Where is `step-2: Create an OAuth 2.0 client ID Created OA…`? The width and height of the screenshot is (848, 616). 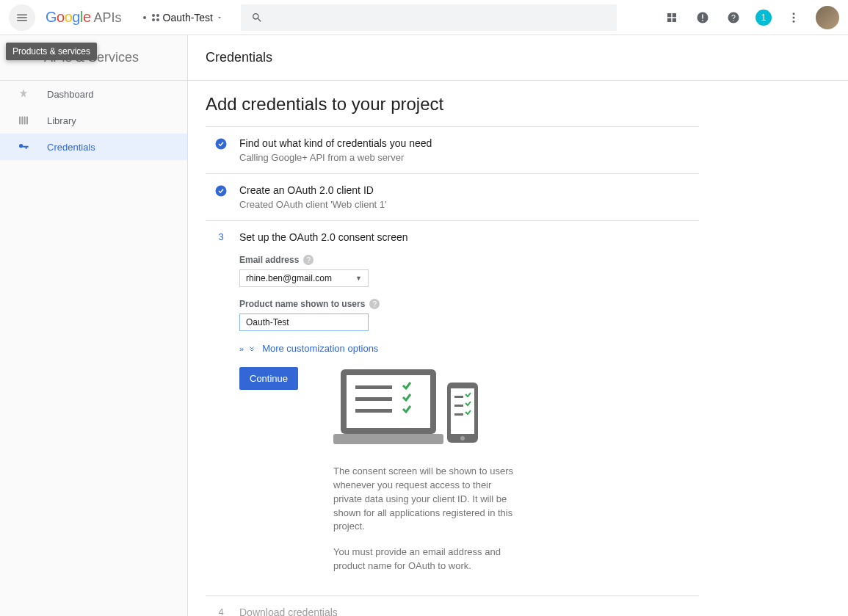
step-2: Create an OAuth 2.0 client ID Created OA… is located at coordinates (452, 198).